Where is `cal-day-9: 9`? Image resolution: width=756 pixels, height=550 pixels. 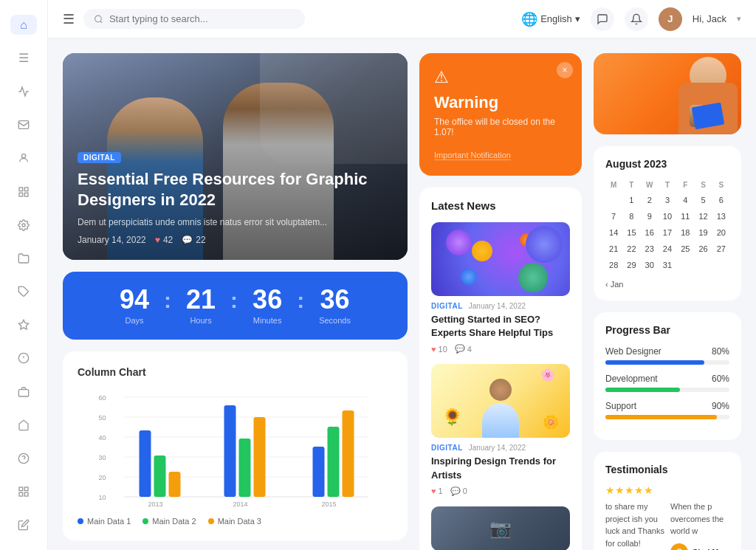 cal-day-9: 9 is located at coordinates (650, 216).